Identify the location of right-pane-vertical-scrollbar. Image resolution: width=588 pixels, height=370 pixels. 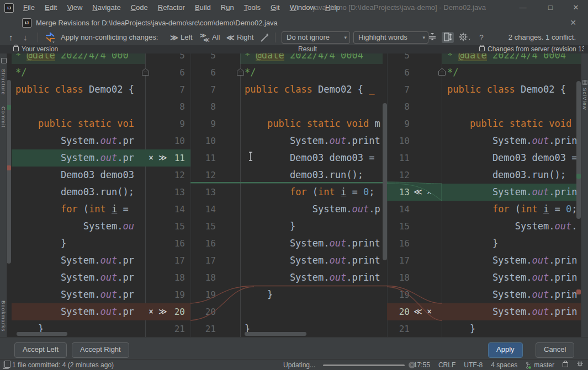
(579, 150).